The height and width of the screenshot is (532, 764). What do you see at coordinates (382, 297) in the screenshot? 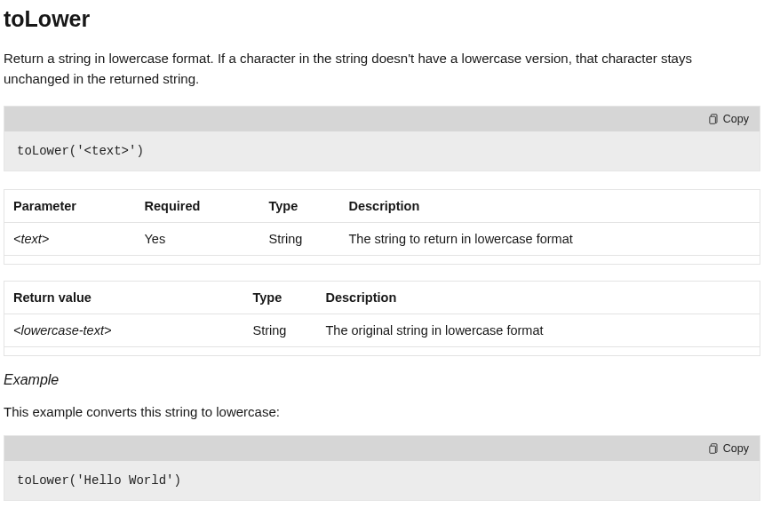
I see `table-header-row: Return value Type Description` at bounding box center [382, 297].